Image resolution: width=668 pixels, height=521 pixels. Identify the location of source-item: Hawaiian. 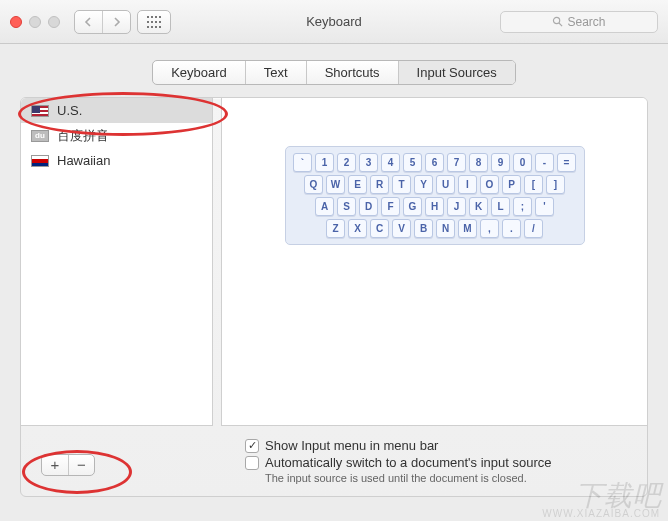
(116, 160).